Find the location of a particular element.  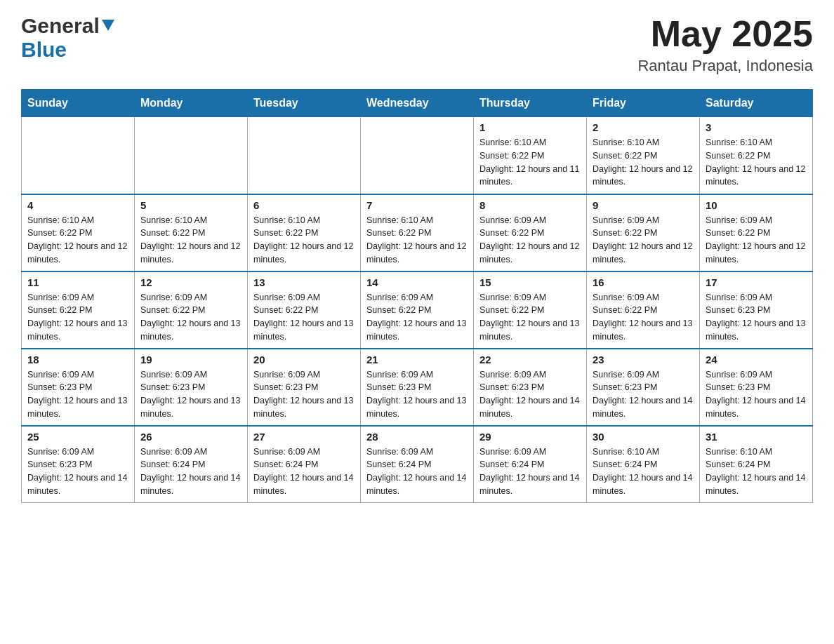

day-number: 4 is located at coordinates (78, 205).